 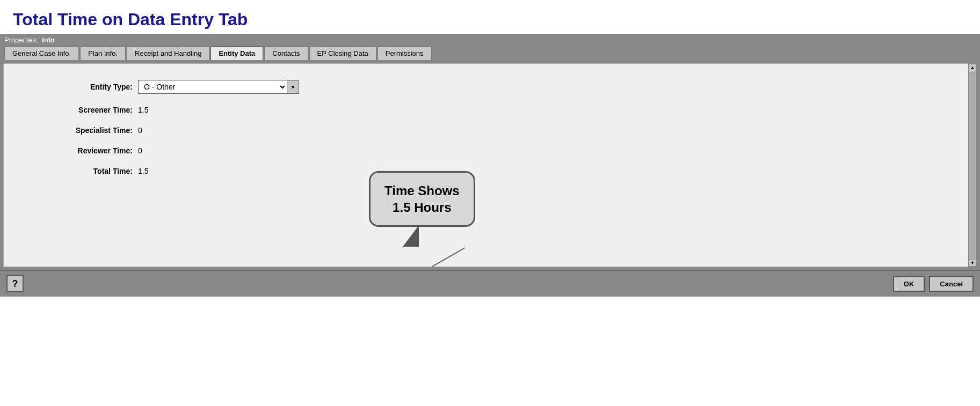 What do you see at coordinates (972, 263) in the screenshot?
I see `scroll-down-arrow: ▼` at bounding box center [972, 263].